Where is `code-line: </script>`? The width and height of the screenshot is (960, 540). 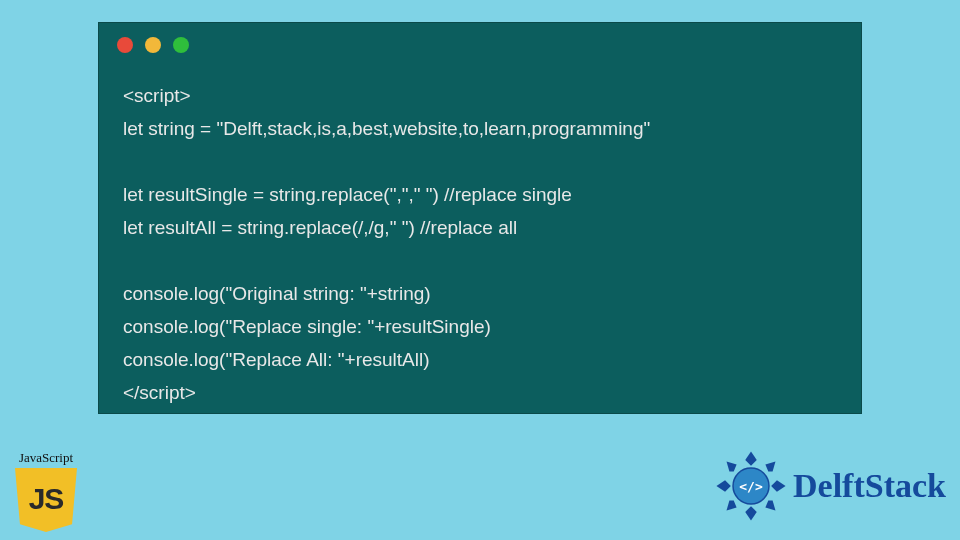
code-line: </script> is located at coordinates (160, 392).